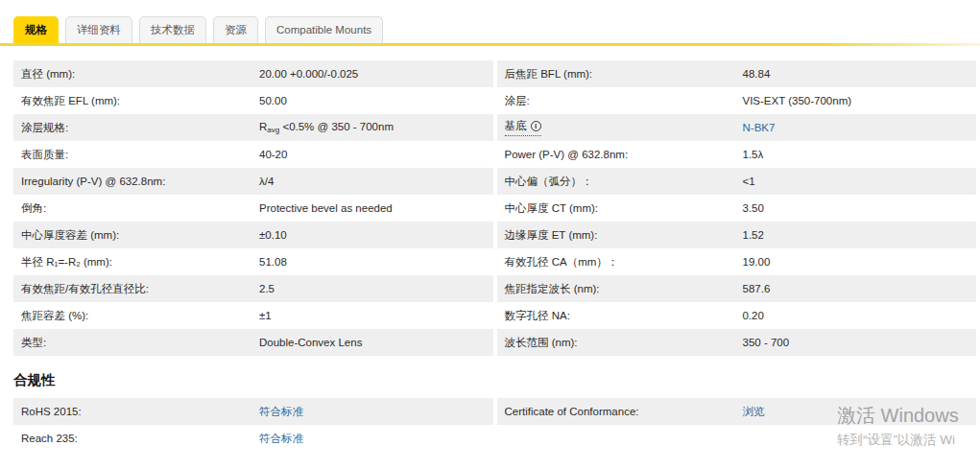 The height and width of the screenshot is (469, 980). What do you see at coordinates (737, 101) in the screenshot?
I see `spec-row-coating: 涂层: VIS-EXT (350-700nm)` at bounding box center [737, 101].